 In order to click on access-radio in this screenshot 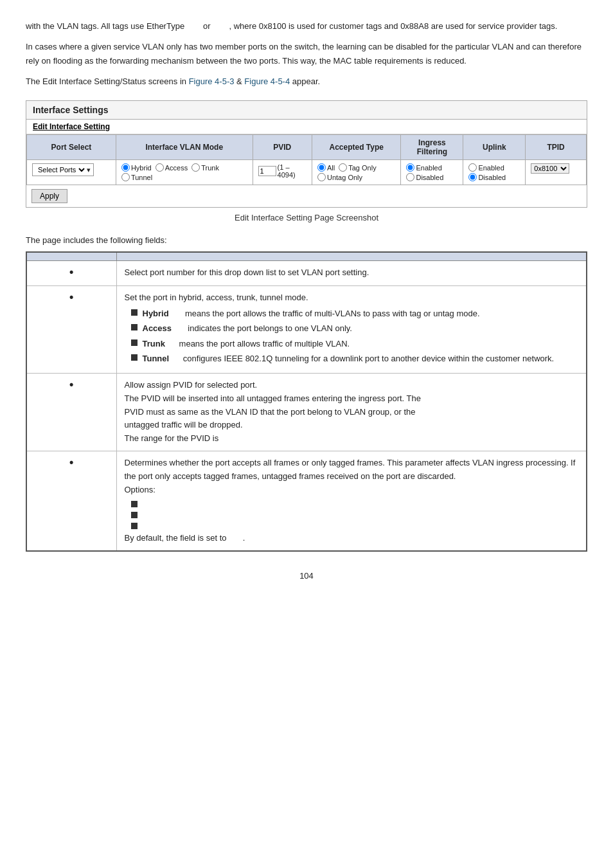, I will do `click(159, 167)`.